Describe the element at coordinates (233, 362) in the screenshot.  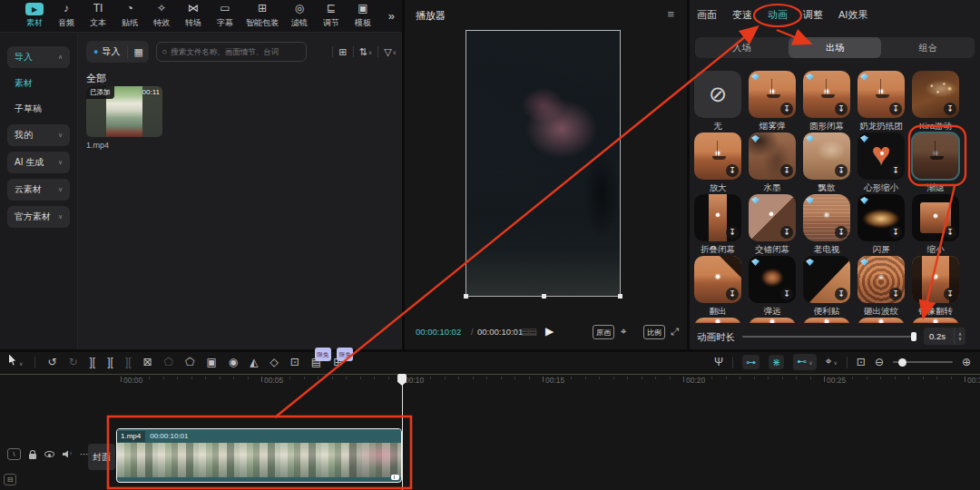
I see `freeze-frame-icon: ◉` at that location.